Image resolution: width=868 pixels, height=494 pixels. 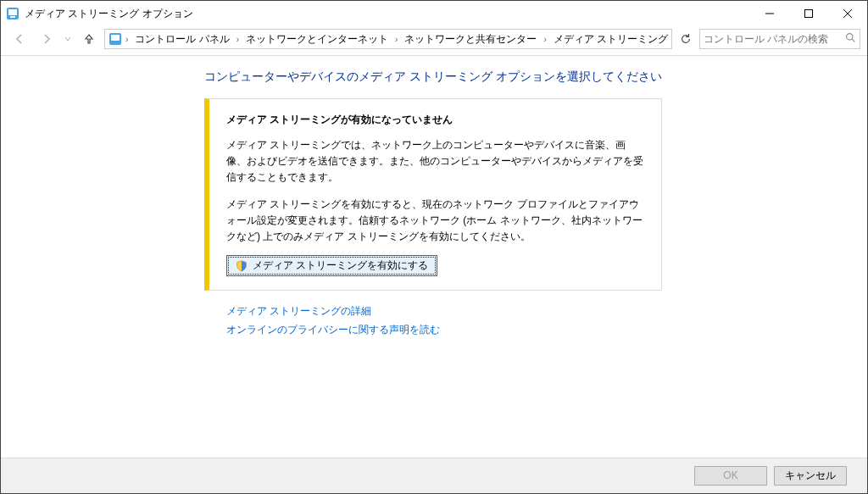 What do you see at coordinates (108, 14) in the screenshot?
I see `window-title: メディア ストリーミング オプション` at bounding box center [108, 14].